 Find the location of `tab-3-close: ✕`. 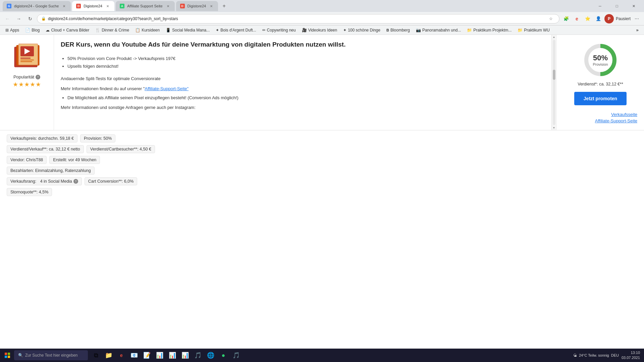

tab-3-close: ✕ is located at coordinates (168, 6).